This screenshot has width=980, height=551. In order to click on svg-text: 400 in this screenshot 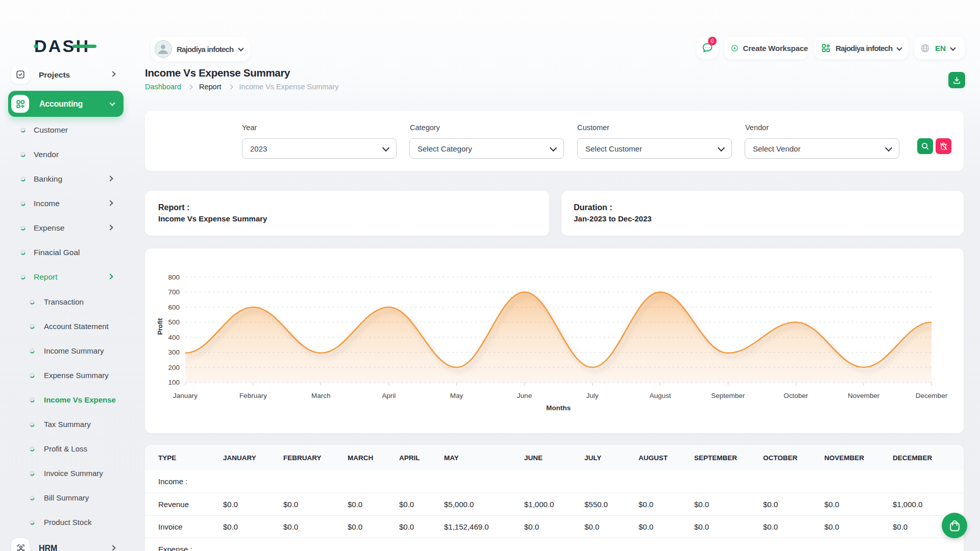, I will do `click(174, 338)`.